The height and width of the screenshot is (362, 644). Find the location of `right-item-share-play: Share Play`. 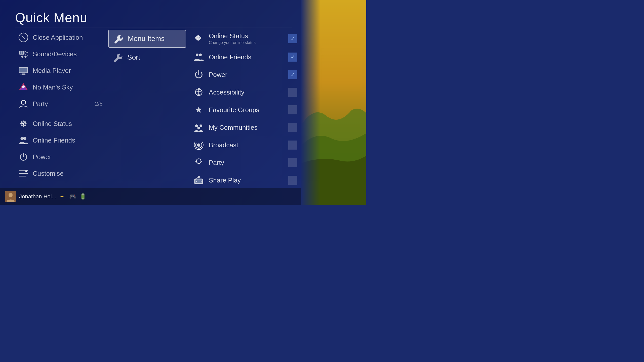

right-item-share-play: Share Play is located at coordinates (245, 180).